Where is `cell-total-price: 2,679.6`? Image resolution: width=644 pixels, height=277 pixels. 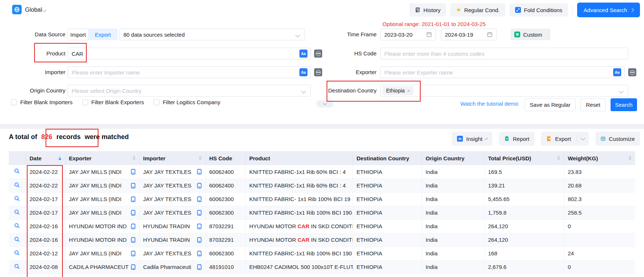 cell-total-price: 2,679.6 is located at coordinates (524, 267).